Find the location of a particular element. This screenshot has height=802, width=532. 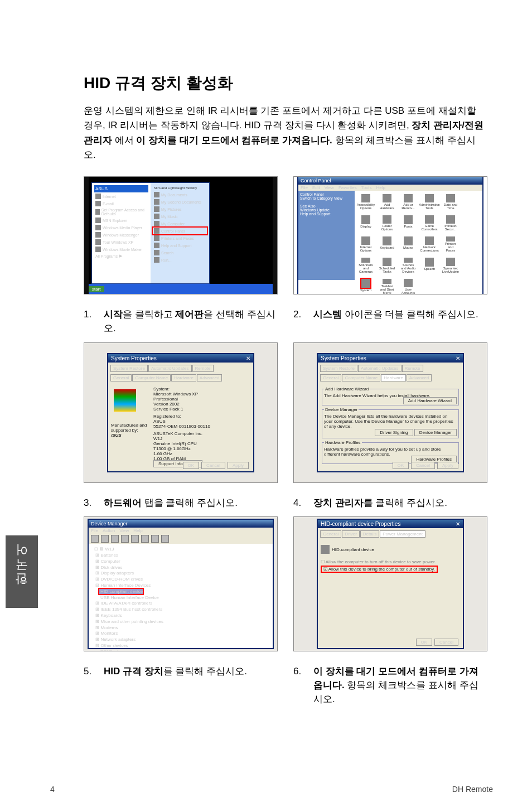

hp-legend: Hardware Profiles is located at coordinates (343, 443).